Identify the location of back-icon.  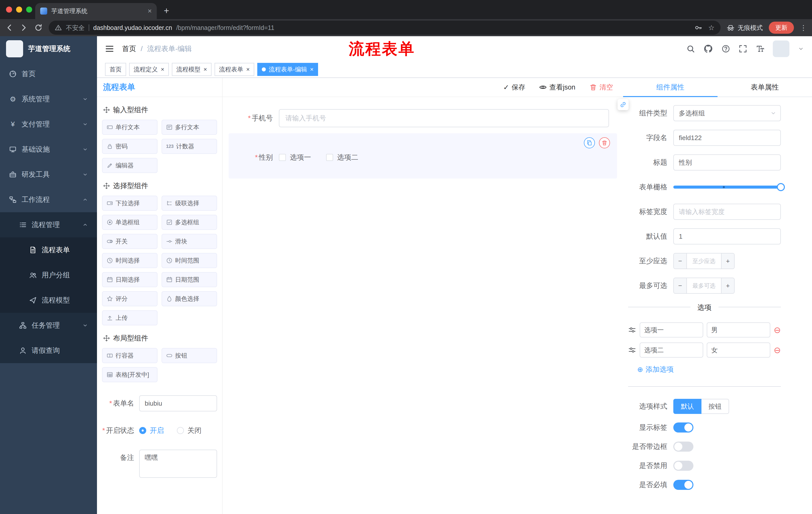
(9, 28).